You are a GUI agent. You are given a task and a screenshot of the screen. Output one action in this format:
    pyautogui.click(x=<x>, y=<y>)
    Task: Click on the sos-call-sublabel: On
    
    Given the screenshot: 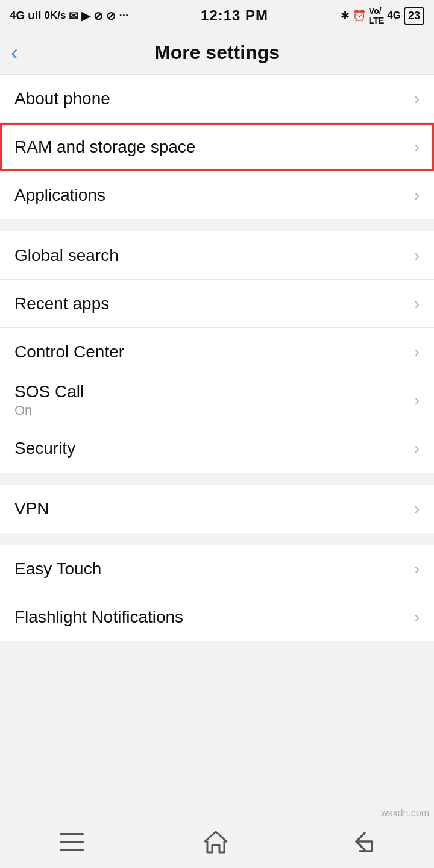 What is the action you would take?
    pyautogui.click(x=49, y=410)
    